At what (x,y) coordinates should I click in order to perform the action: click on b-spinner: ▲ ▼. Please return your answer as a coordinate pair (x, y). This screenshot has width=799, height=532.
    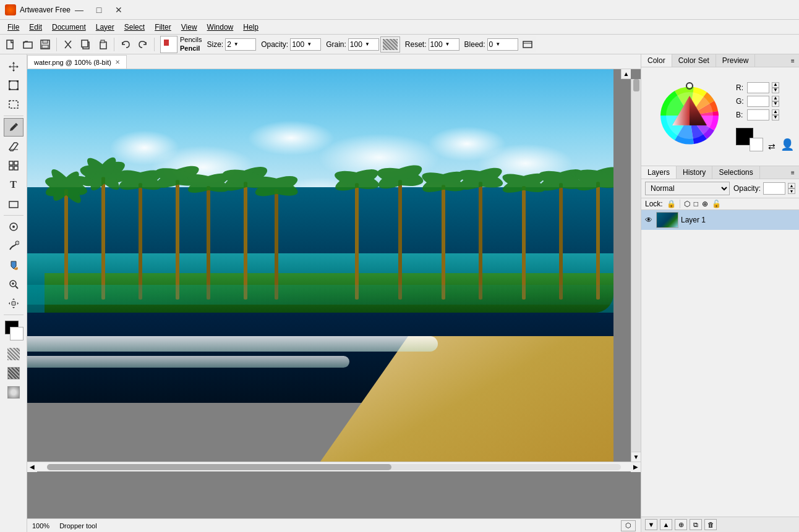
    Looking at the image, I should click on (776, 115).